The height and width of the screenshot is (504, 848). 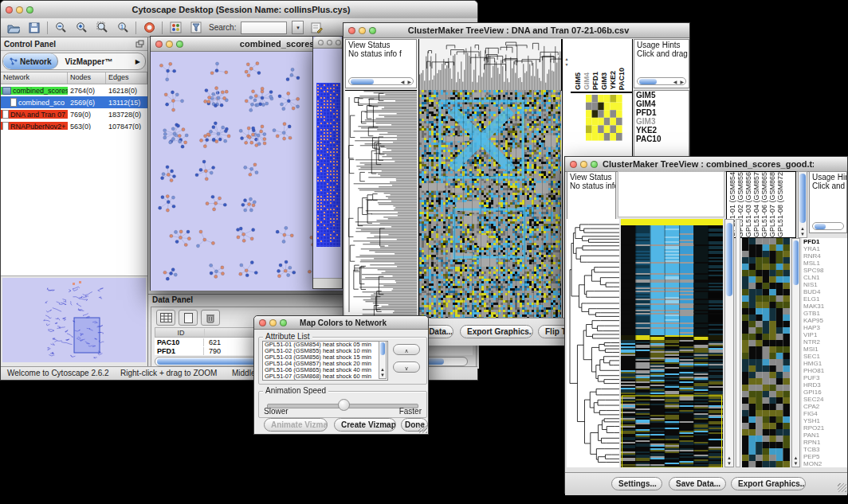 What do you see at coordinates (622, 79) in the screenshot?
I see `gene-label: PAC10` at bounding box center [622, 79].